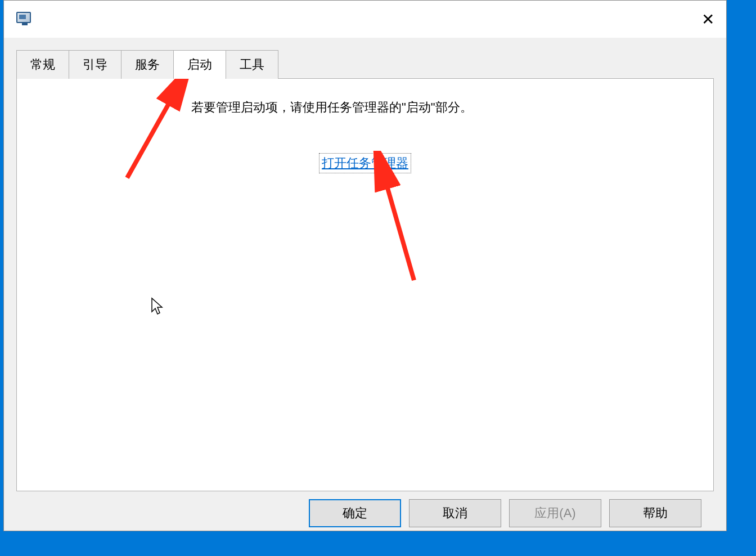 This screenshot has width=756, height=556. Describe the element at coordinates (147, 64) in the screenshot. I see `tab-services: 服务` at that location.